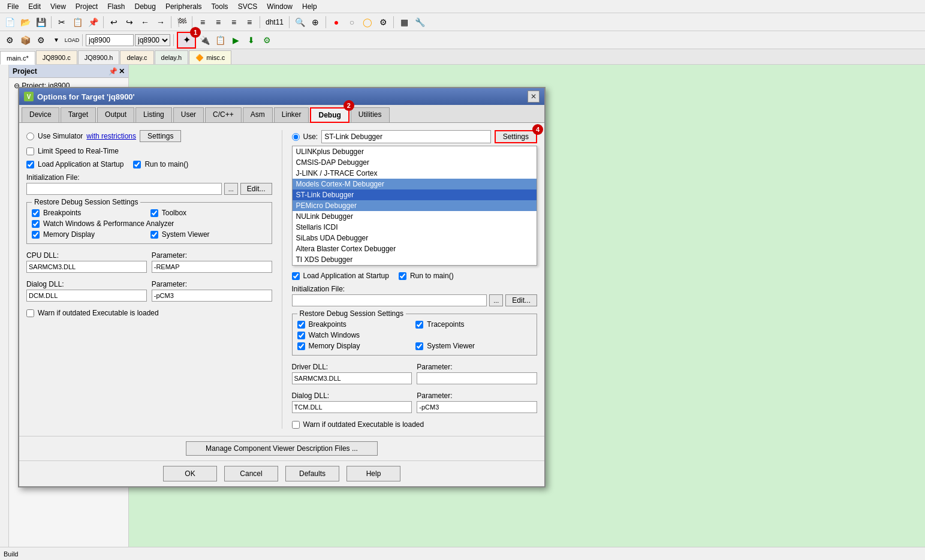 Image resolution: width=925 pixels, height=560 pixels. What do you see at coordinates (116, 7) in the screenshot?
I see `menu-flash: Flash` at bounding box center [116, 7].